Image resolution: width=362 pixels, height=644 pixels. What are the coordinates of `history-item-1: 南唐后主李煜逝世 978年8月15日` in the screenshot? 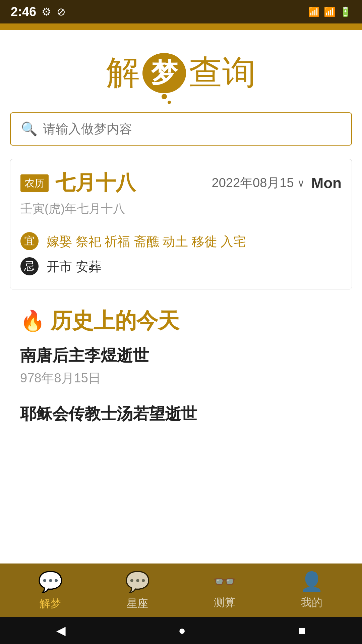 It's located at (181, 370).